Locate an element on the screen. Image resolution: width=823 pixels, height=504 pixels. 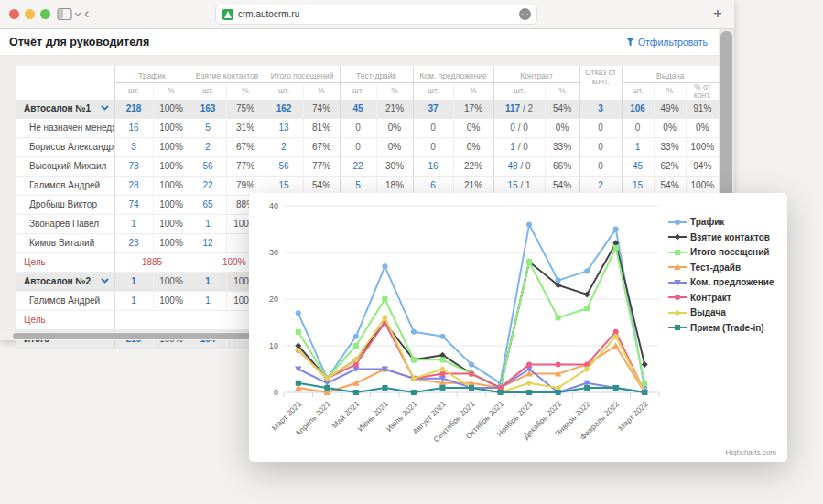
value-cell: 74 is located at coordinates (134, 205).